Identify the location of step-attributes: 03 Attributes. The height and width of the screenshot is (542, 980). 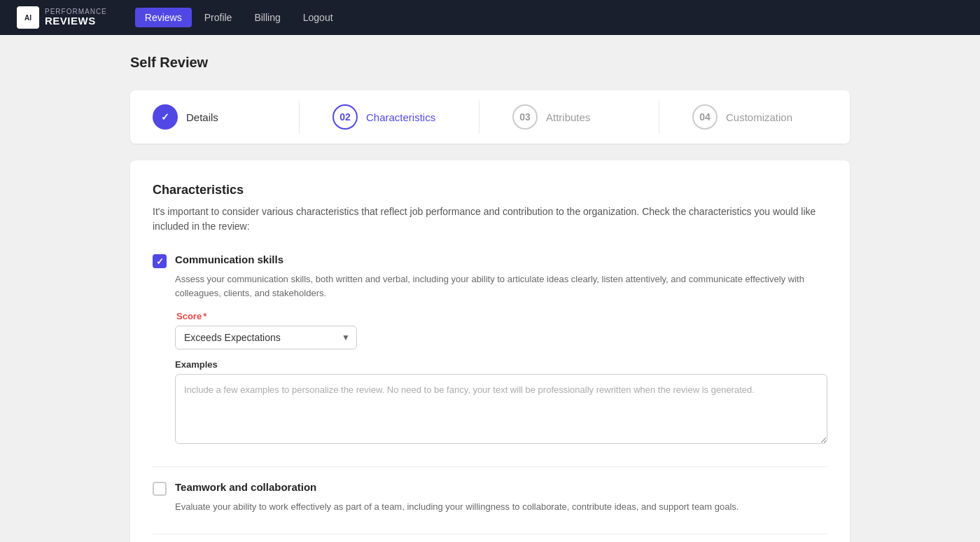
(580, 117).